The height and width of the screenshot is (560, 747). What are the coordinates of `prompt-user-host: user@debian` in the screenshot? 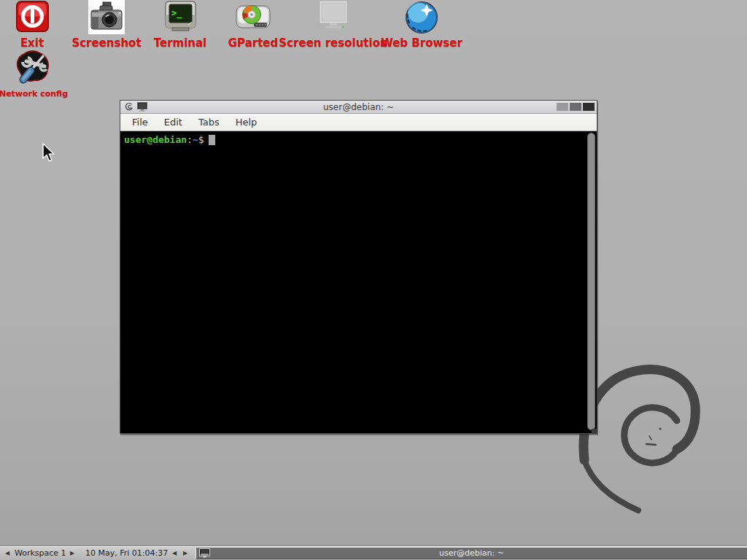 It's located at (155, 140).